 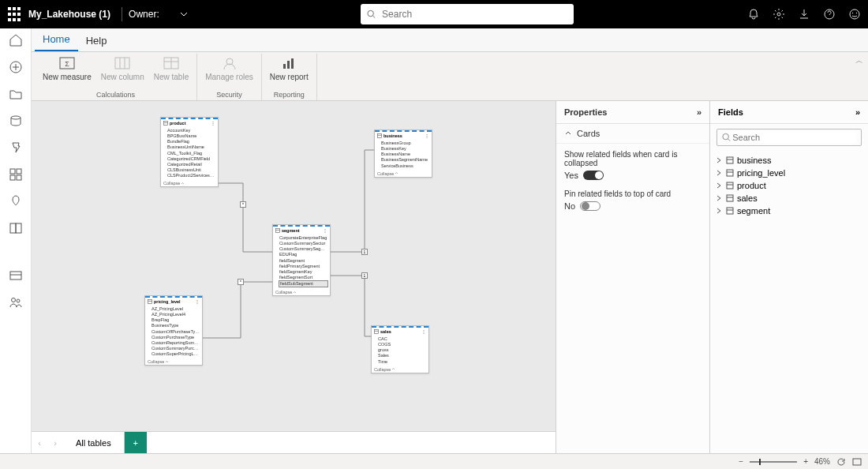 I want to click on zoom-slider, so click(x=773, y=462).